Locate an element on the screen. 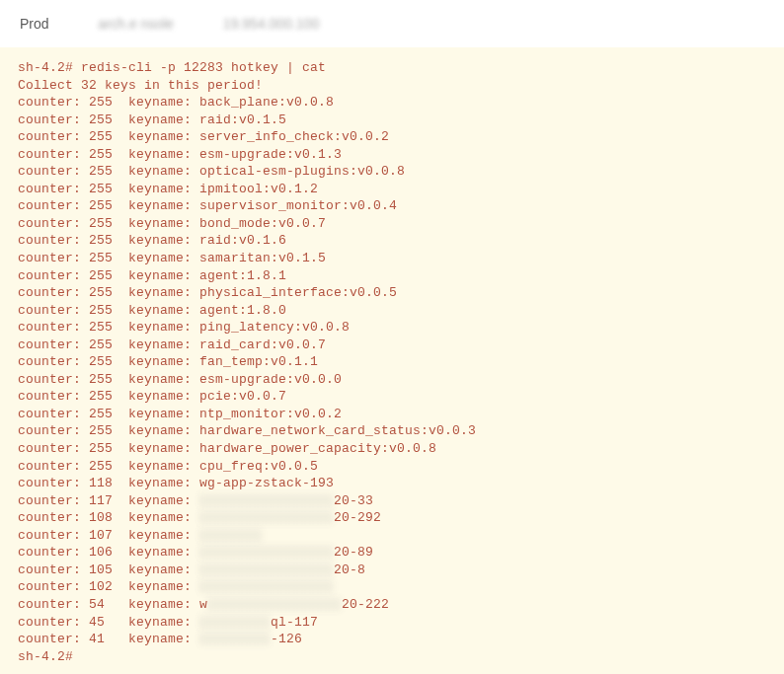 The height and width of the screenshot is (674, 784). hotkey-row: counter: 255 keyname: raid_card:v0.0.7 is located at coordinates (172, 345).